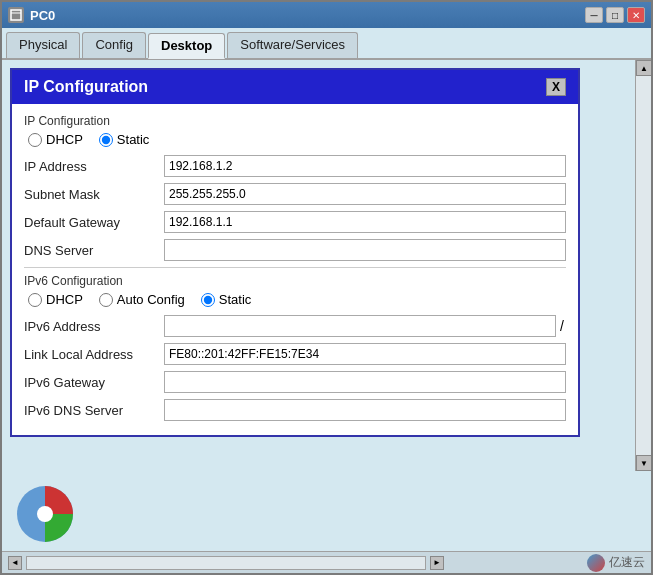  Describe the element at coordinates (295, 382) in the screenshot. I see `ipv6-gateway-row: IPv6 Gateway` at that location.